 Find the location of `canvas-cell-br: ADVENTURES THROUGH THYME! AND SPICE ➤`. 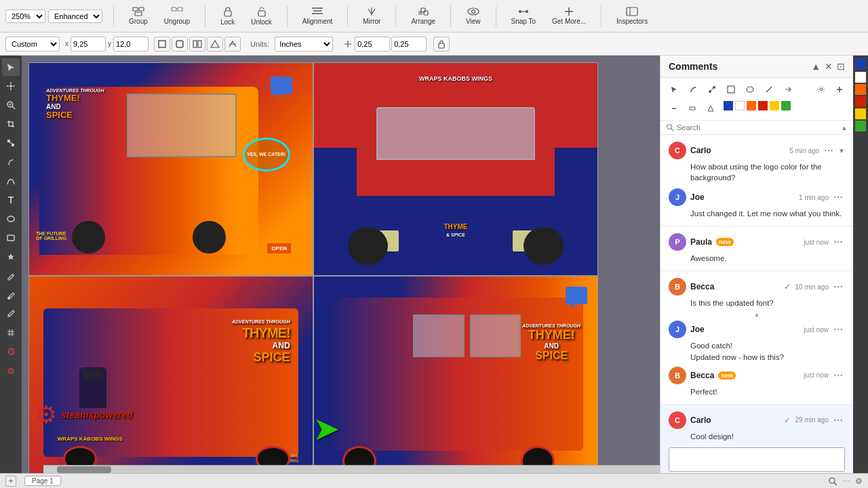

canvas-cell-br: ADVENTURES THROUGH THYME! AND SPICE ➤ is located at coordinates (456, 374).